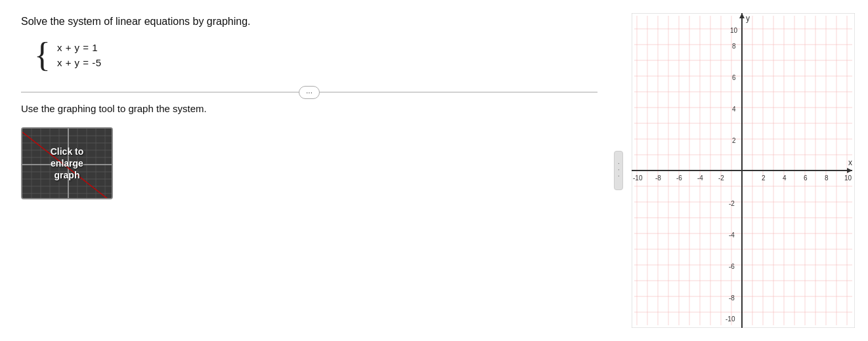 The image size is (868, 341). I want to click on collapse-handle: · · ·, so click(618, 170).